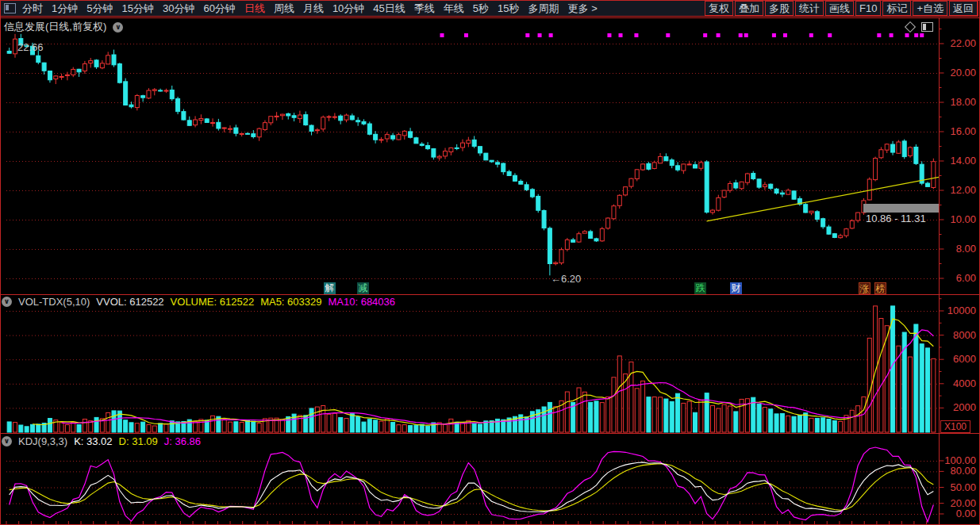 This screenshot has width=980, height=525. Describe the element at coordinates (65, 8) in the screenshot. I see `period-menu-item: 1分钟` at that location.